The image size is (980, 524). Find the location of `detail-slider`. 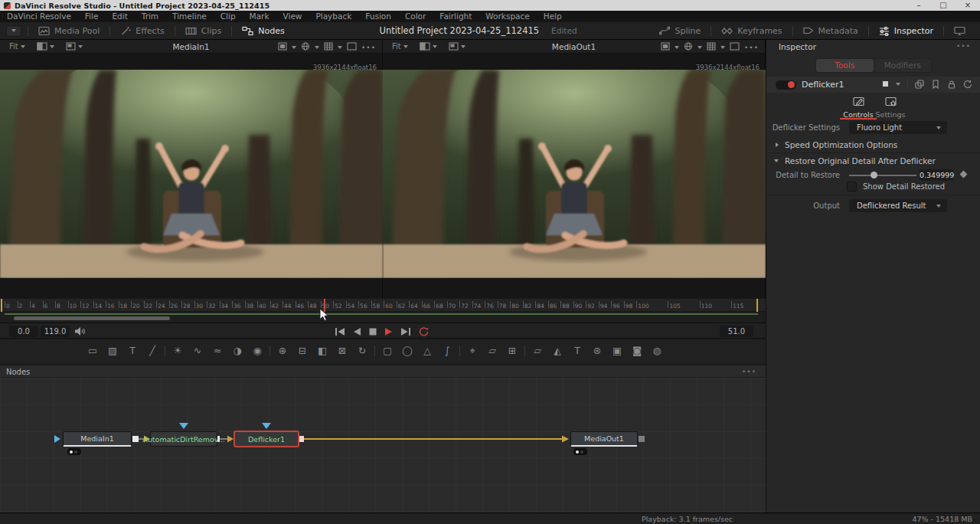

detail-slider is located at coordinates (883, 175).